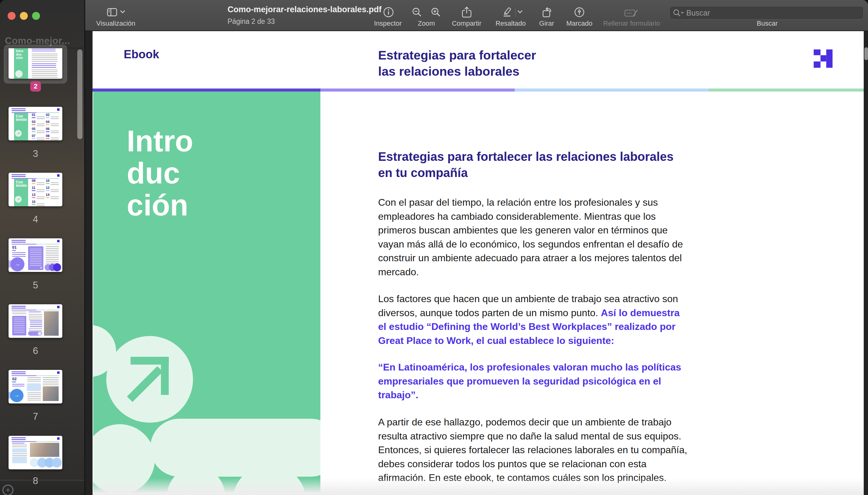 This screenshot has height=495, width=868. I want to click on page-number-label: 7, so click(35, 416).